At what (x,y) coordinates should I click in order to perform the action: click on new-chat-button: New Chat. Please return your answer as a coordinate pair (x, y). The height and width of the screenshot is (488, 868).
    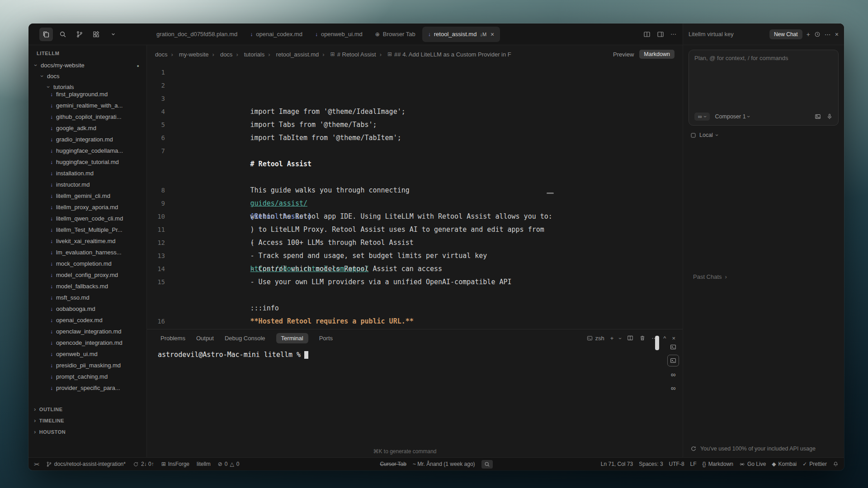
    Looking at the image, I should click on (786, 34).